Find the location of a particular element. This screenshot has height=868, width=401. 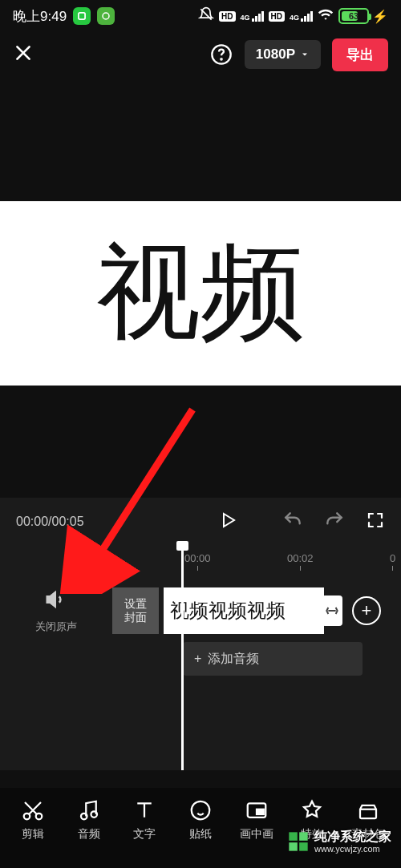

ruler-tick: 0 is located at coordinates (393, 561).